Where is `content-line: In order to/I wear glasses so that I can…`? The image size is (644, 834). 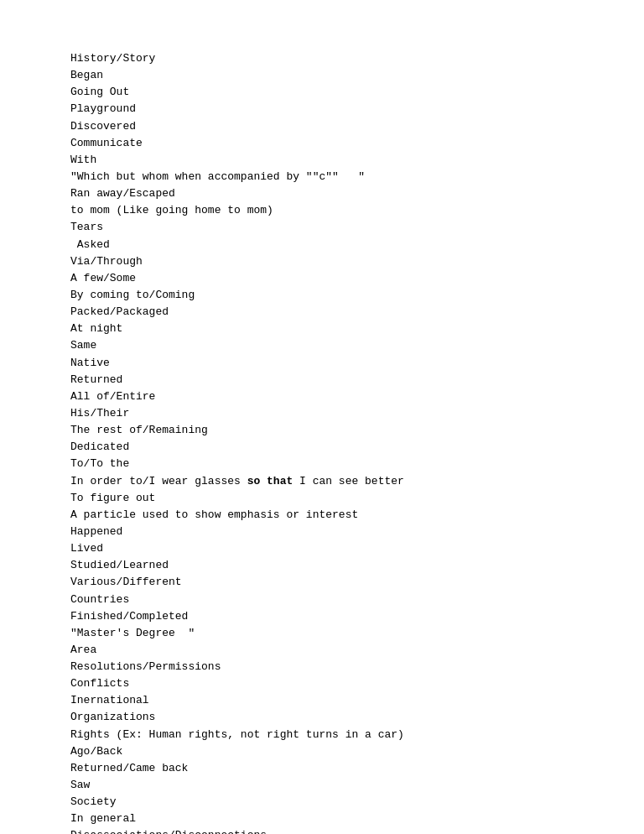
content-line: In order to/I wear glasses so that I can… is located at coordinates (322, 482).